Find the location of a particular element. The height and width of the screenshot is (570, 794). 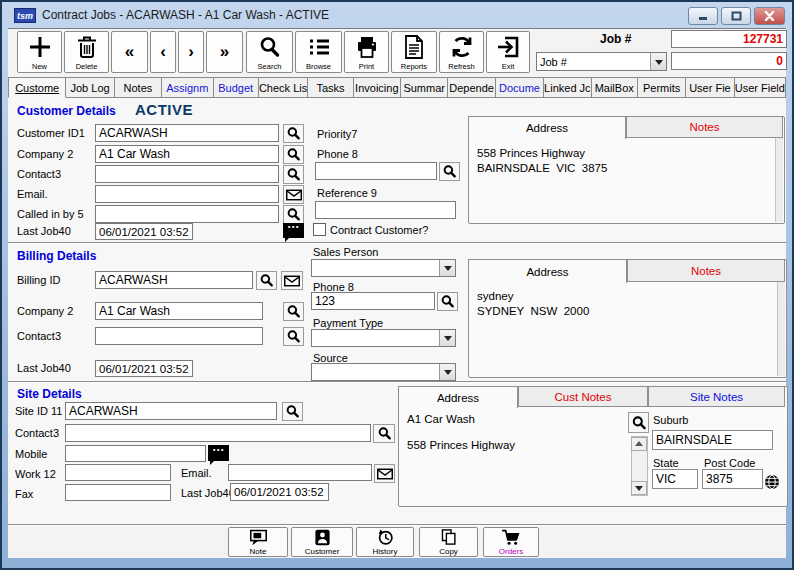

tab-linked-jobs: Linked Jc is located at coordinates (568, 88).